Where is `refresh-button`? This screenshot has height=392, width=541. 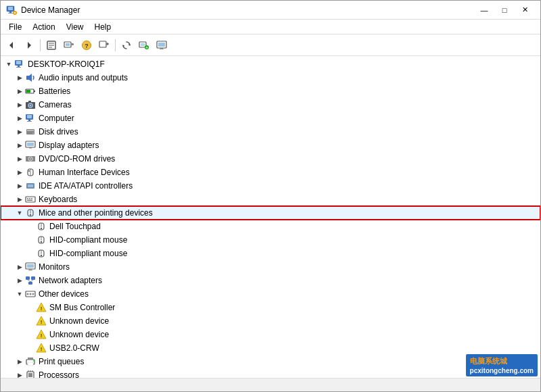 refresh-button is located at coordinates (126, 45).